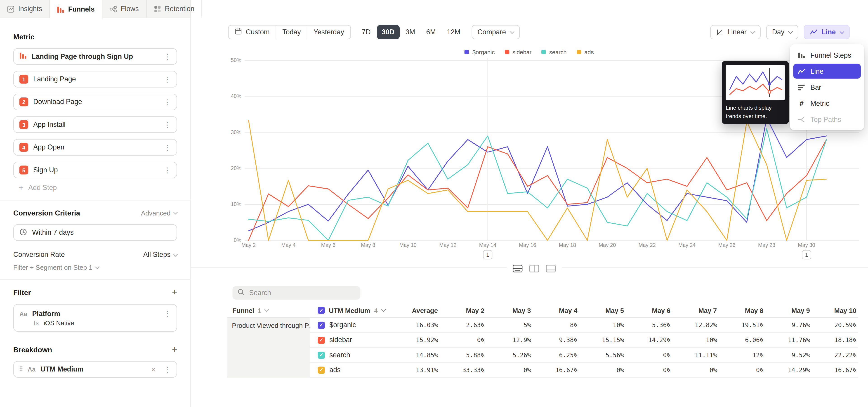  What do you see at coordinates (782, 32) in the screenshot?
I see `granularity-dropdown: Day` at bounding box center [782, 32].